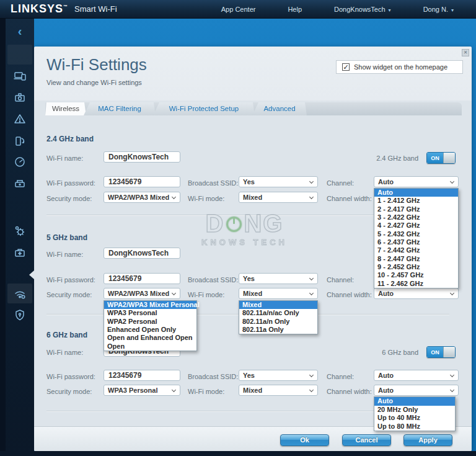 This screenshot has width=476, height=456. What do you see at coordinates (416, 275) in the screenshot?
I see `dropdown-option: 10 - 2.457 GHz` at bounding box center [416, 275].